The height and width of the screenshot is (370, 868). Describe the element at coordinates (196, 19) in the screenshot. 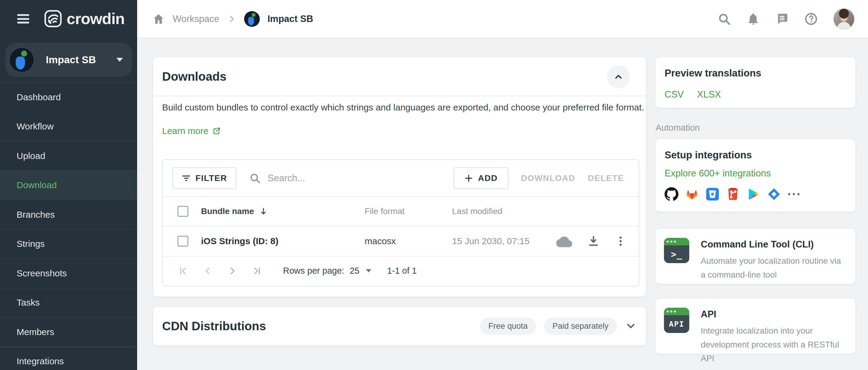

I see `breadcrumb-workspace: Workspace` at that location.